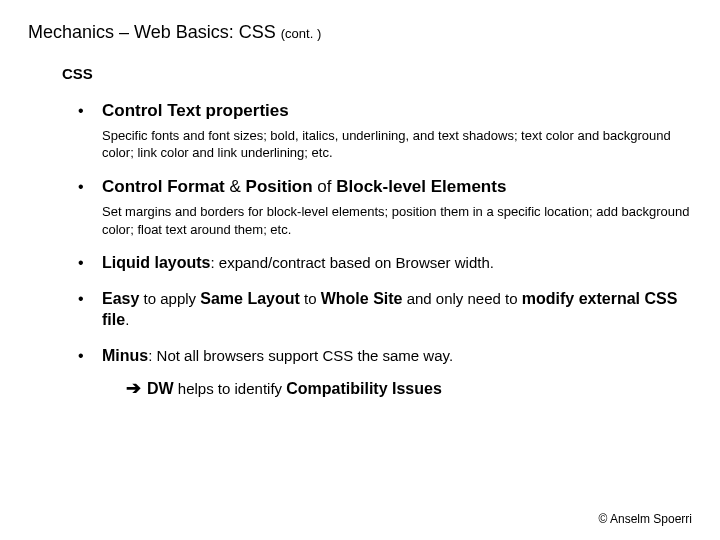 The image size is (720, 540). I want to click on bullet-5-s1: Minus, so click(125, 356).